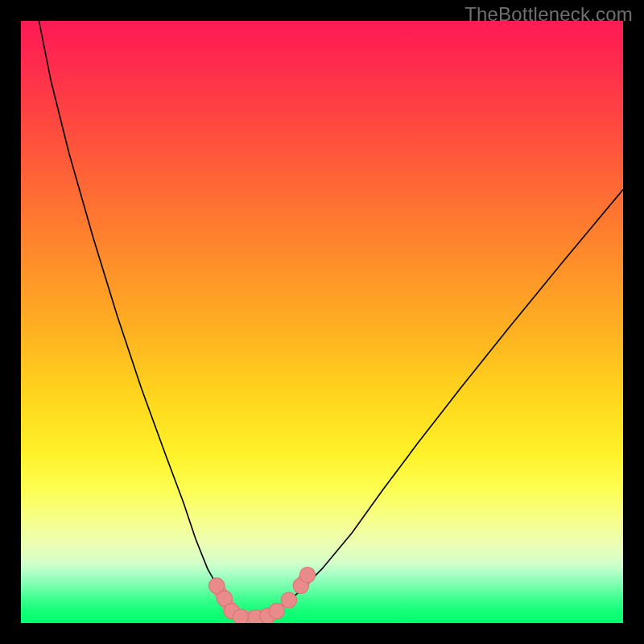  I want to click on pt-low-a, so click(240, 617).